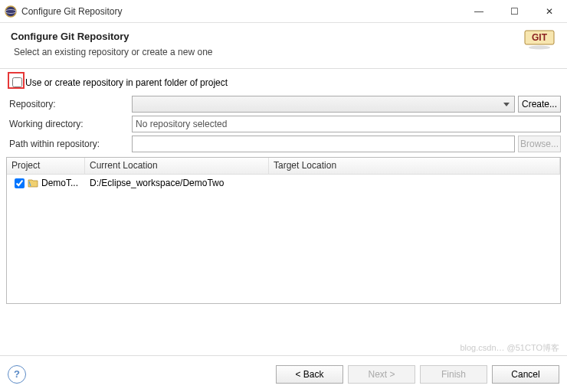 The height and width of the screenshot is (392, 567). I want to click on close-button: ✕, so click(549, 11).